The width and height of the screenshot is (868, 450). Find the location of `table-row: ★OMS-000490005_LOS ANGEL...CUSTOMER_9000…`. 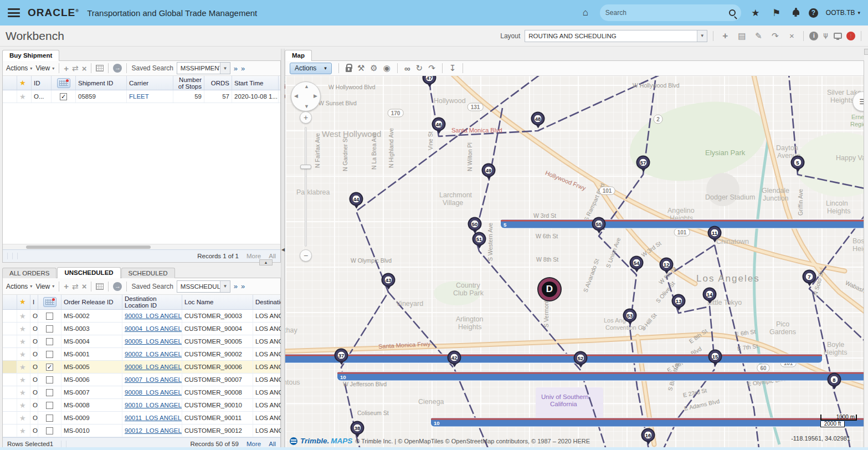

table-row: ★OMS-000490005_LOS ANGEL...CUSTOMER_9000… is located at coordinates (142, 341).